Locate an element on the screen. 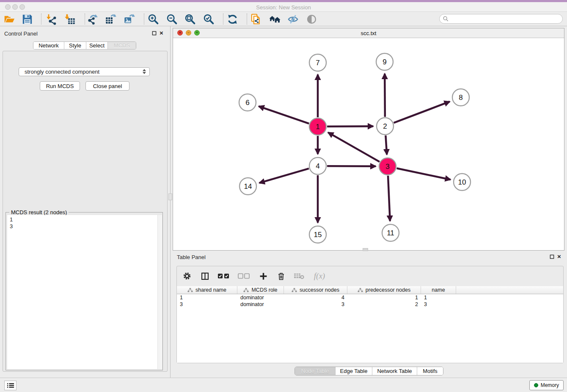 Image resolution: width=567 pixels, height=392 pixels. tab-select: Select is located at coordinates (97, 46).